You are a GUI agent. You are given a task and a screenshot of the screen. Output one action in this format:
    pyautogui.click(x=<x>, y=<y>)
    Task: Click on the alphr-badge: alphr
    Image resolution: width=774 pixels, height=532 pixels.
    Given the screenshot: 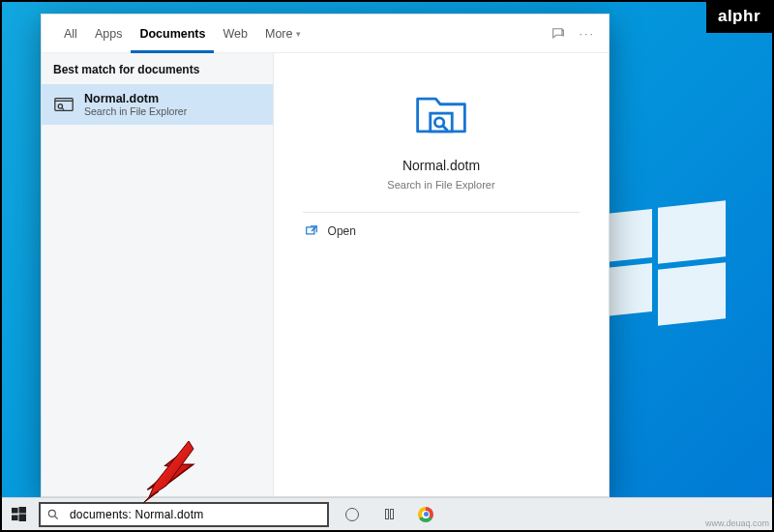 What is the action you would take?
    pyautogui.click(x=739, y=17)
    